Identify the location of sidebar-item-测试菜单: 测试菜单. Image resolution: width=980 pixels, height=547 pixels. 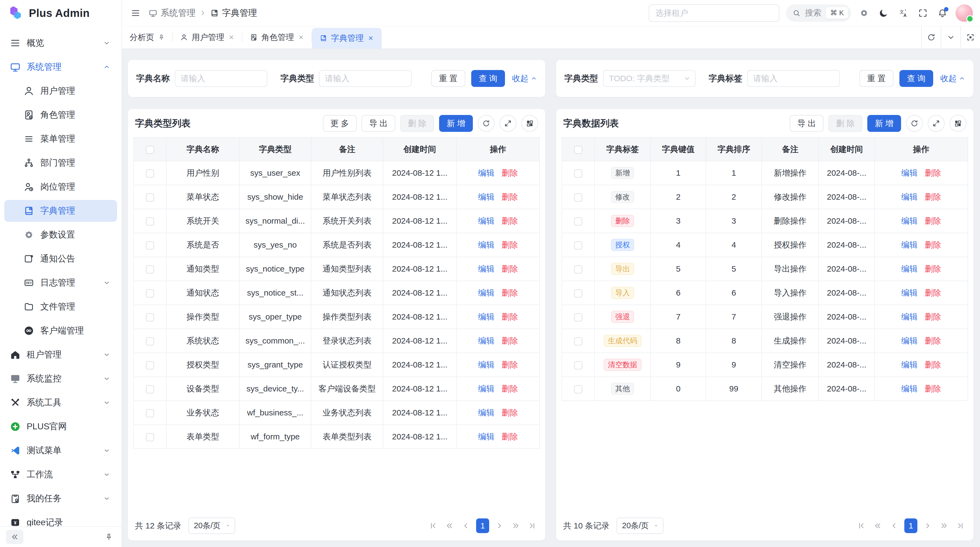
(61, 451).